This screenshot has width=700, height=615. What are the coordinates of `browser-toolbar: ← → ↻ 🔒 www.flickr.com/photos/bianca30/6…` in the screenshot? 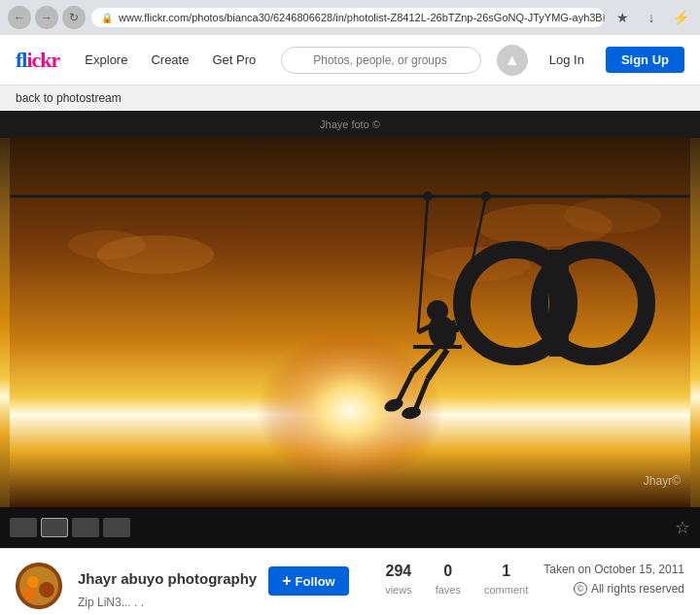 It's located at (350, 17).